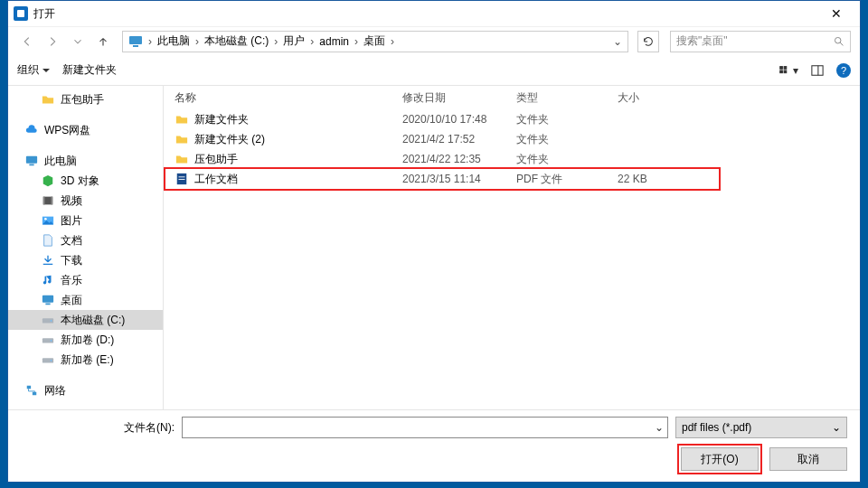  I want to click on app-icon, so click(21, 14).